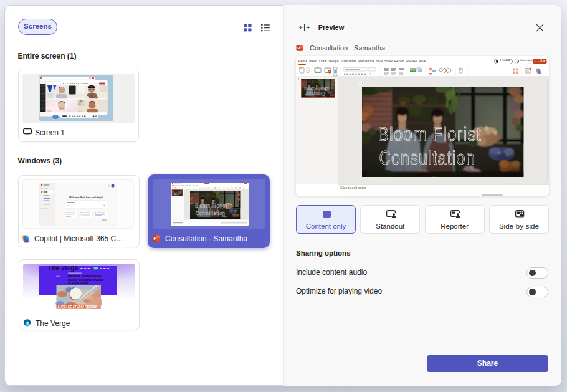 This screenshot has width=567, height=392. What do you see at coordinates (77, 307) in the screenshot?
I see `svg-text: SURFACE STUDIO REVIEW` at bounding box center [77, 307].